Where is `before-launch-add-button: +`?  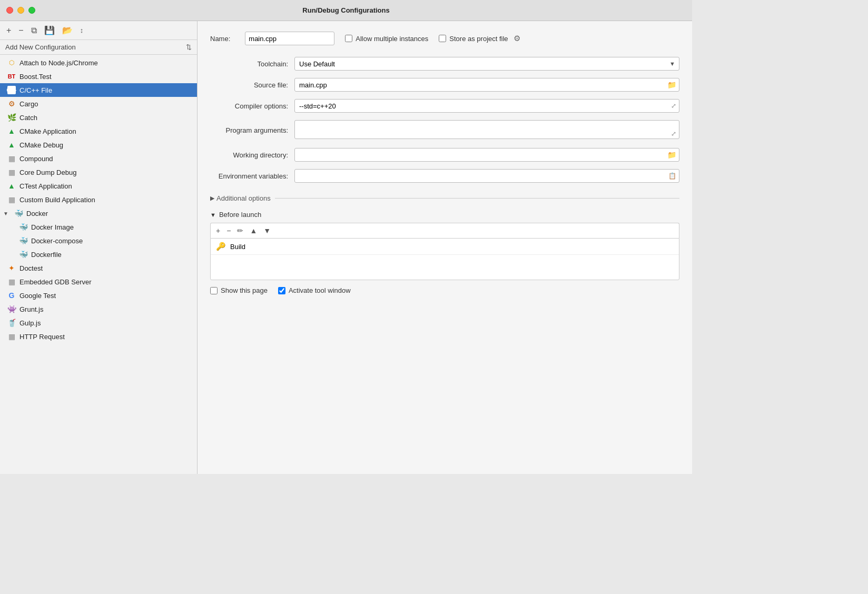 before-launch-add-button: + is located at coordinates (218, 231).